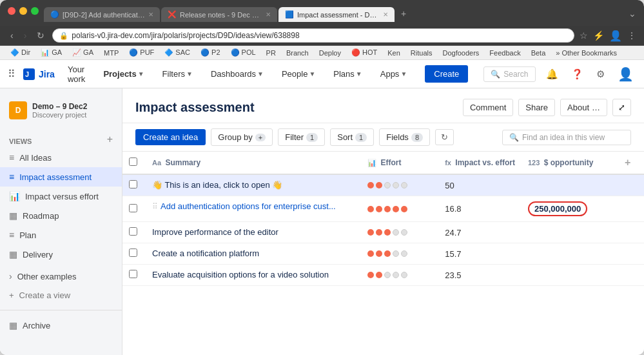 This screenshot has height=355, width=644. I want to click on bm-dogfooders: Dogfooders, so click(460, 53).